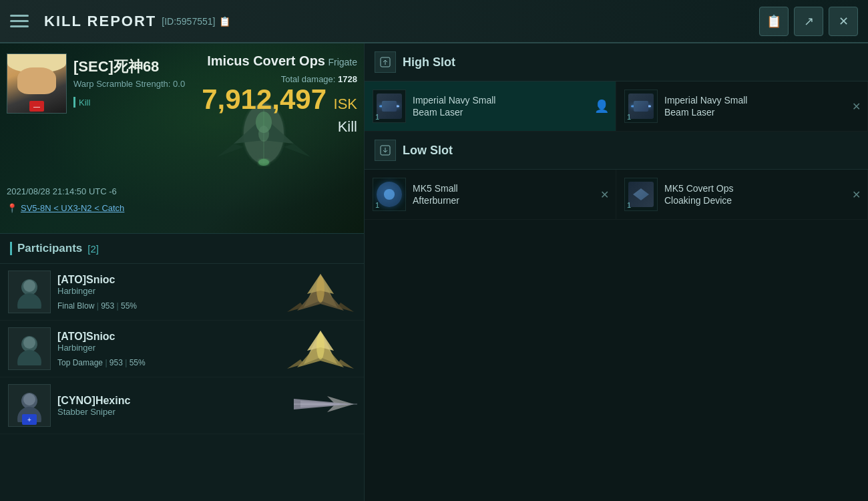 This screenshot has width=868, height=501. What do you see at coordinates (616, 88) in the screenshot?
I see `high-slot-section: High Slot 1 Imperial Navy SmallBeam Lase…` at bounding box center [616, 88].